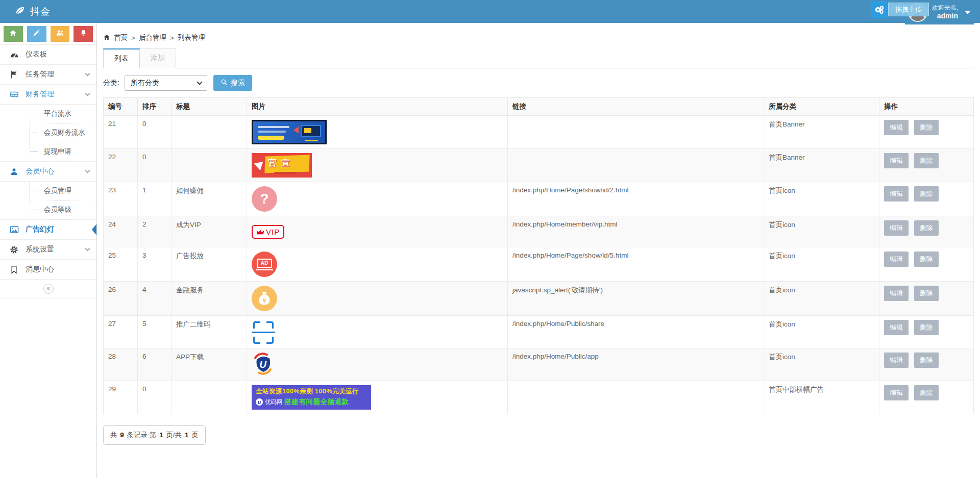  What do you see at coordinates (48, 230) in the screenshot?
I see `sidebar-item-ad-slides: 广告幻灯` at bounding box center [48, 230].